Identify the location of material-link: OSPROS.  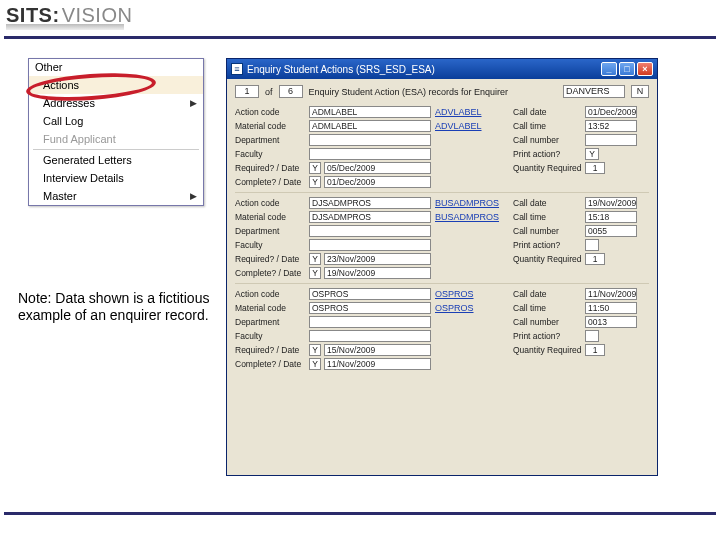
(472, 308).